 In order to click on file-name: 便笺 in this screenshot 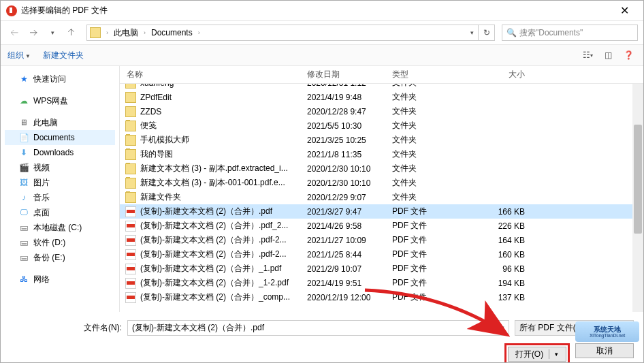, I will do `click(148, 125)`.